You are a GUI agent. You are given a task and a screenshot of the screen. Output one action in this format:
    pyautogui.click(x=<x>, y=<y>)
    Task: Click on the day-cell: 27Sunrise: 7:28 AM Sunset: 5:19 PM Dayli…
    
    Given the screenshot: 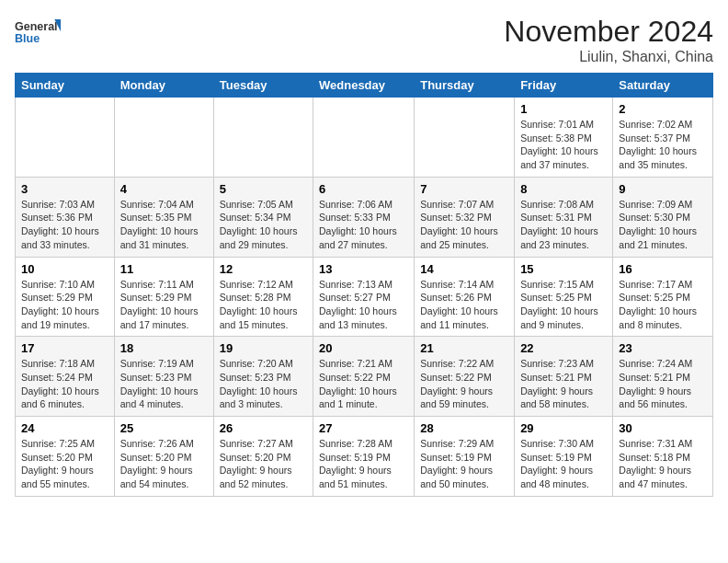 What is the action you would take?
    pyautogui.click(x=364, y=456)
    